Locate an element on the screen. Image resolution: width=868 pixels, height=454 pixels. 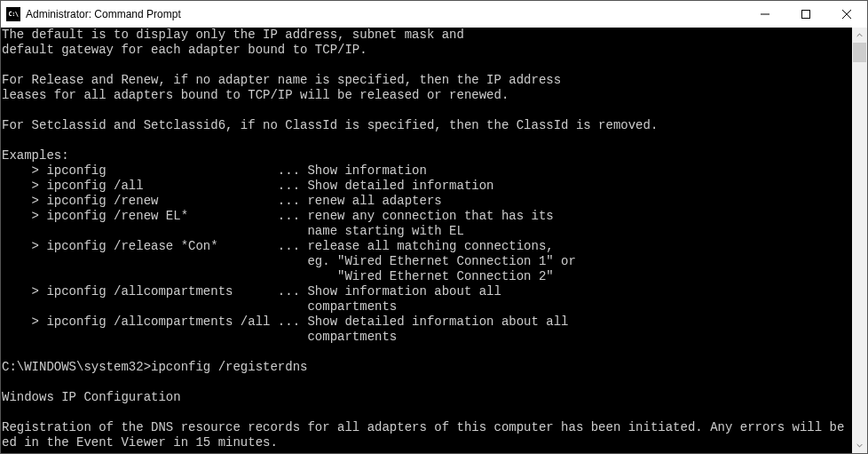
scroll-up-button is located at coordinates (859, 36).